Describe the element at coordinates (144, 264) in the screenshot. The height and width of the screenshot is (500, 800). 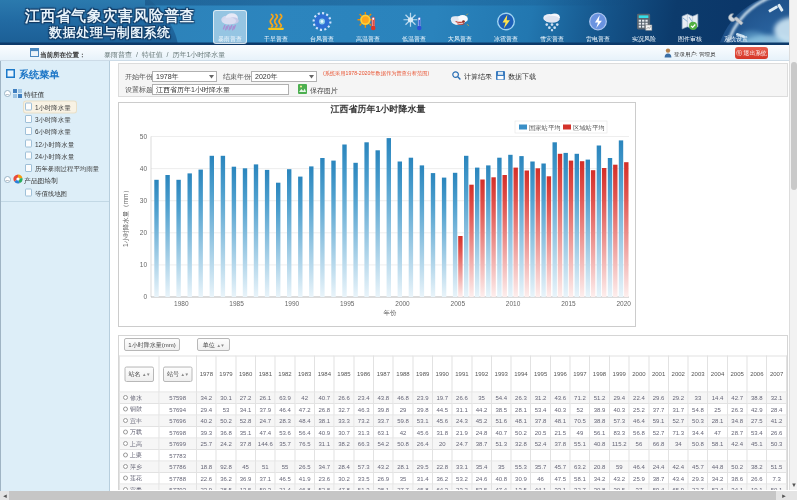
I see `svg-text: 10` at that location.